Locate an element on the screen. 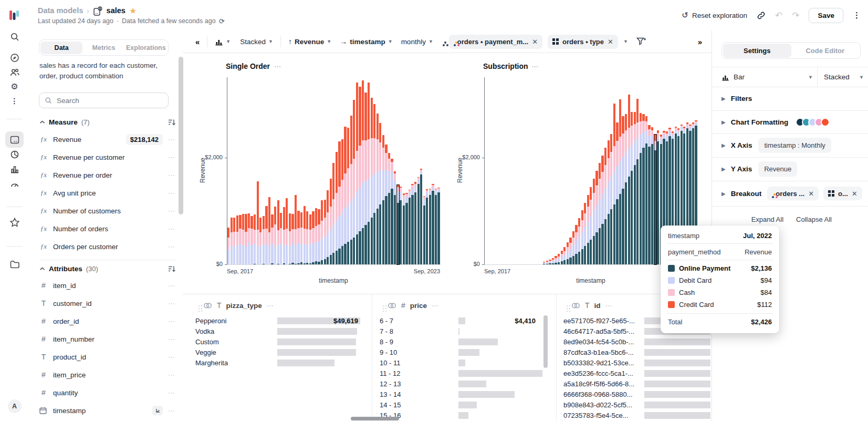  users-icon is located at coordinates (15, 73).